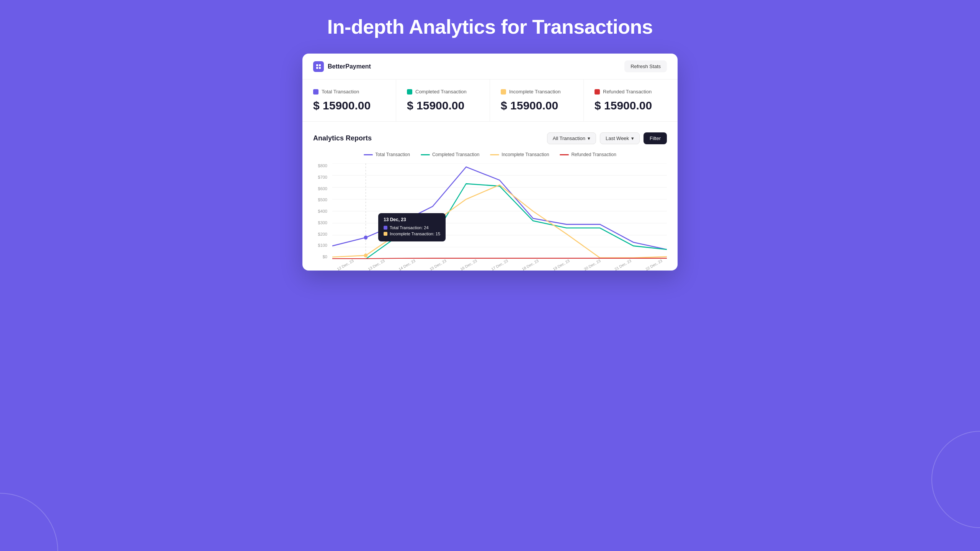  Describe the element at coordinates (323, 189) in the screenshot. I see `y-label-600: $600` at that location.